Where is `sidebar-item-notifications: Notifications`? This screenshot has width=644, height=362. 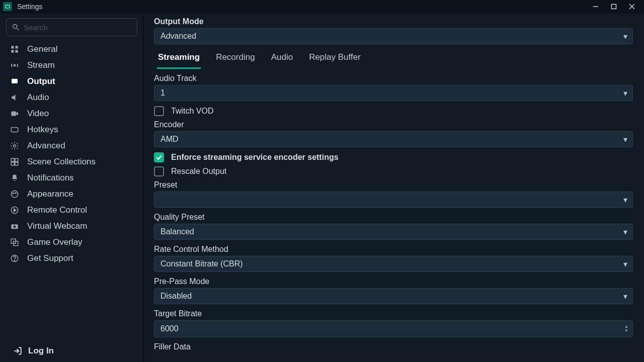 sidebar-item-notifications: Notifications is located at coordinates (71, 178).